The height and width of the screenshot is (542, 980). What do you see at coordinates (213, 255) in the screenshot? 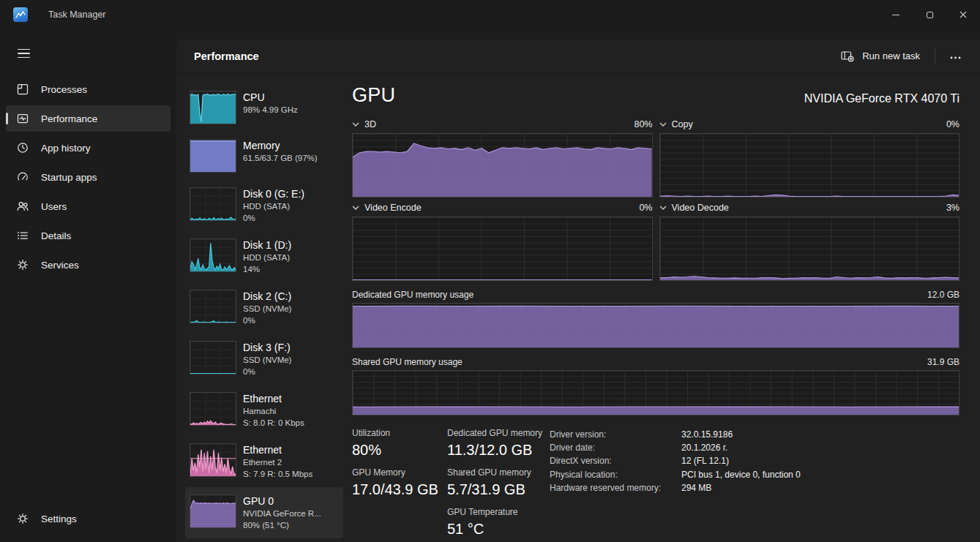
I see `disk1-mini-chart` at bounding box center [213, 255].